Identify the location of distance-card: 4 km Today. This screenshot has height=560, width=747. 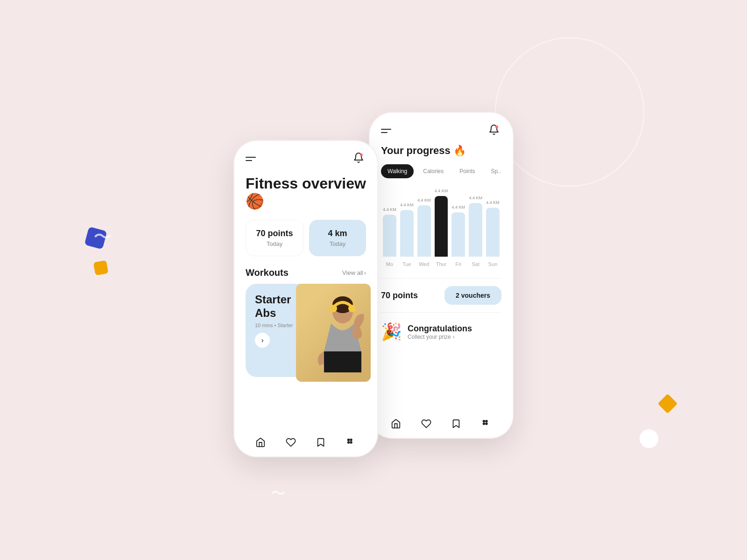
(338, 238).